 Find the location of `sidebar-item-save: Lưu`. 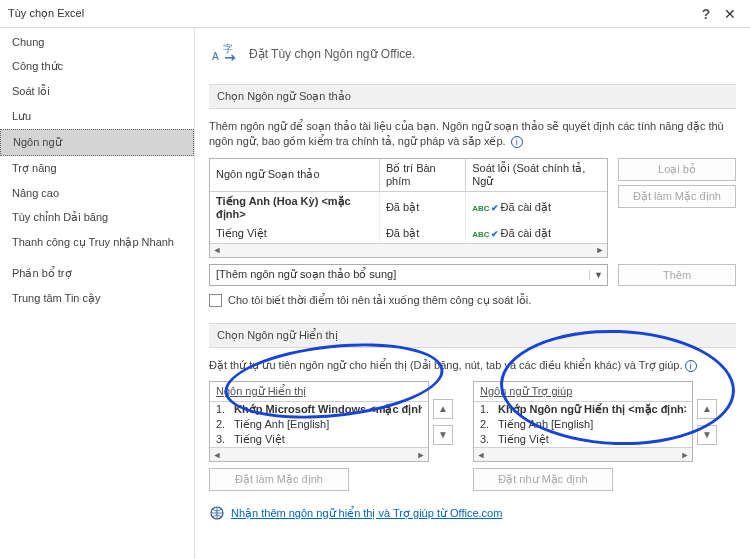

sidebar-item-save: Lưu is located at coordinates (97, 116).